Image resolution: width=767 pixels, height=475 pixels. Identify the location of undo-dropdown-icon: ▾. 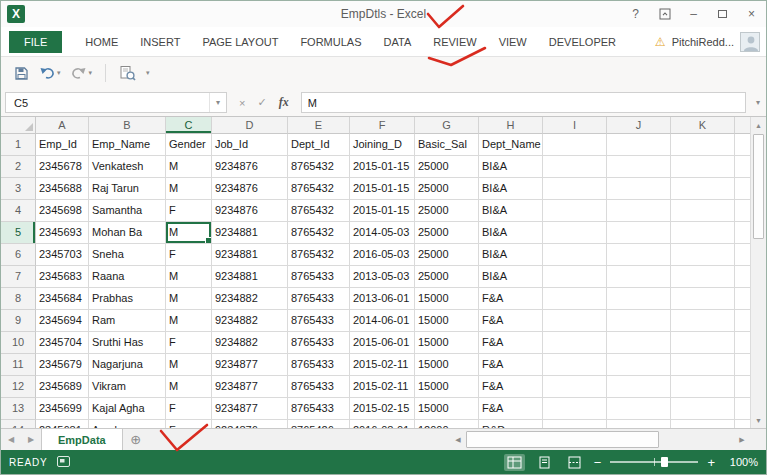
(59, 73).